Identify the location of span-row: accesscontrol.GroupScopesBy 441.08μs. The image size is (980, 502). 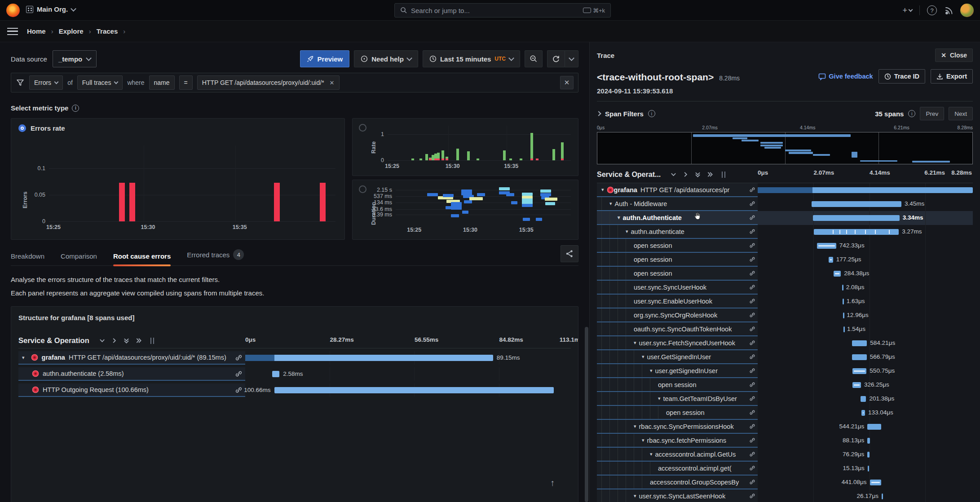
(785, 482).